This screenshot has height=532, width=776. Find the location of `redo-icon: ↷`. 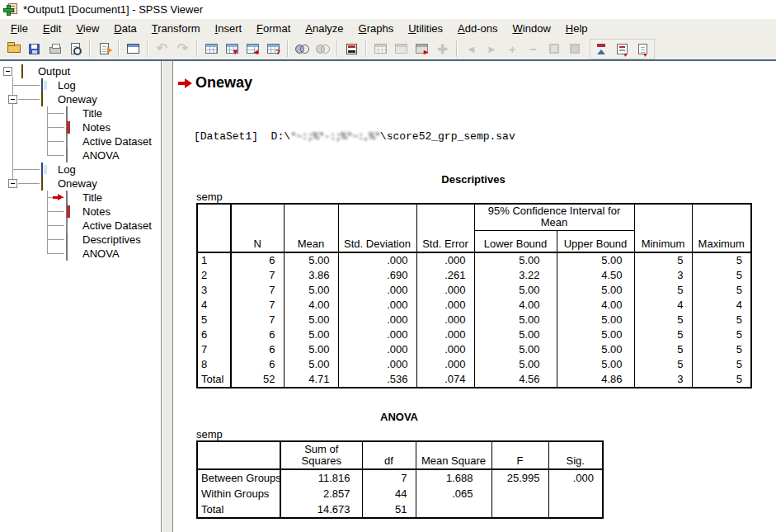

redo-icon: ↷ is located at coordinates (183, 49).